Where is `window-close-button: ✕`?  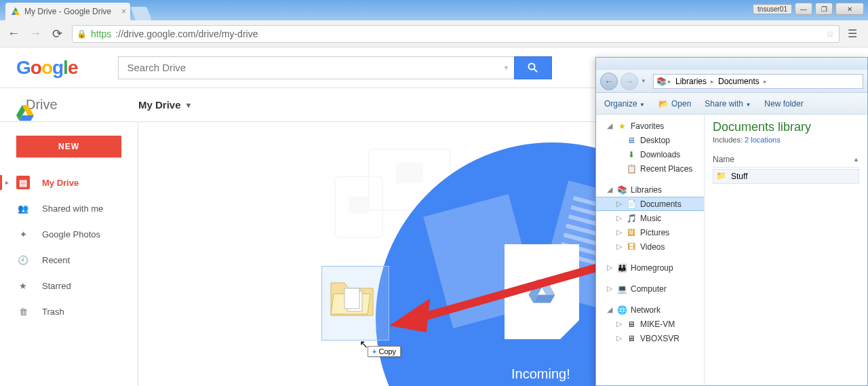 window-close-button: ✕ is located at coordinates (850, 9).